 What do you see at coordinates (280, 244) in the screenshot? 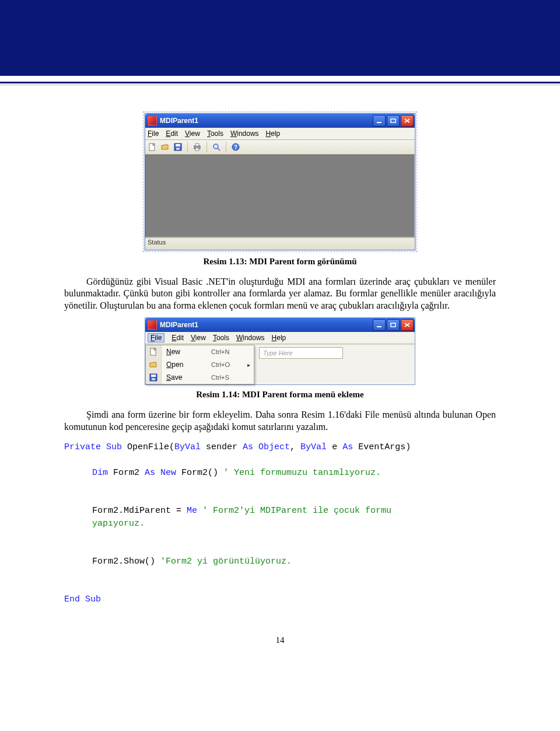
I see `status-bar: Status` at bounding box center [280, 244].